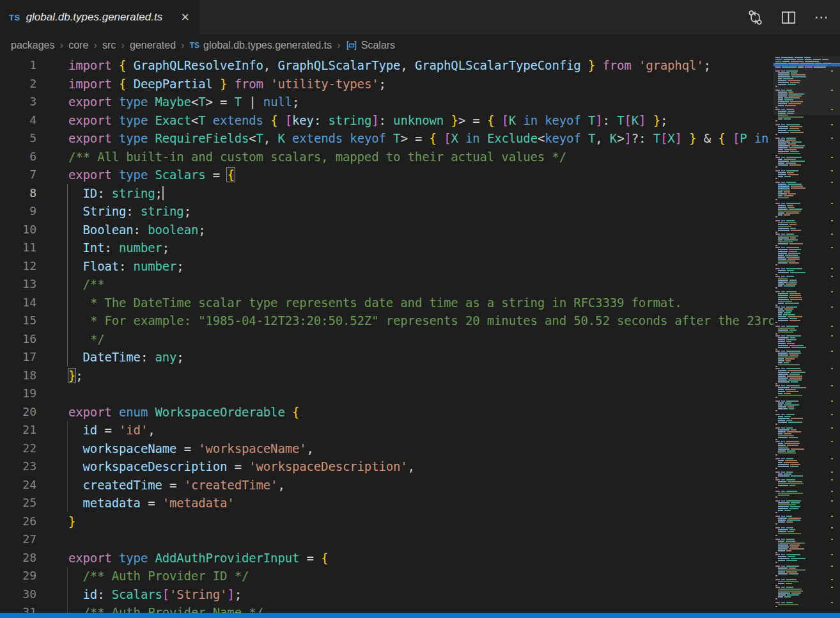 This screenshot has width=840, height=618. What do you see at coordinates (352, 45) in the screenshot?
I see `symbol-type-icon` at bounding box center [352, 45].